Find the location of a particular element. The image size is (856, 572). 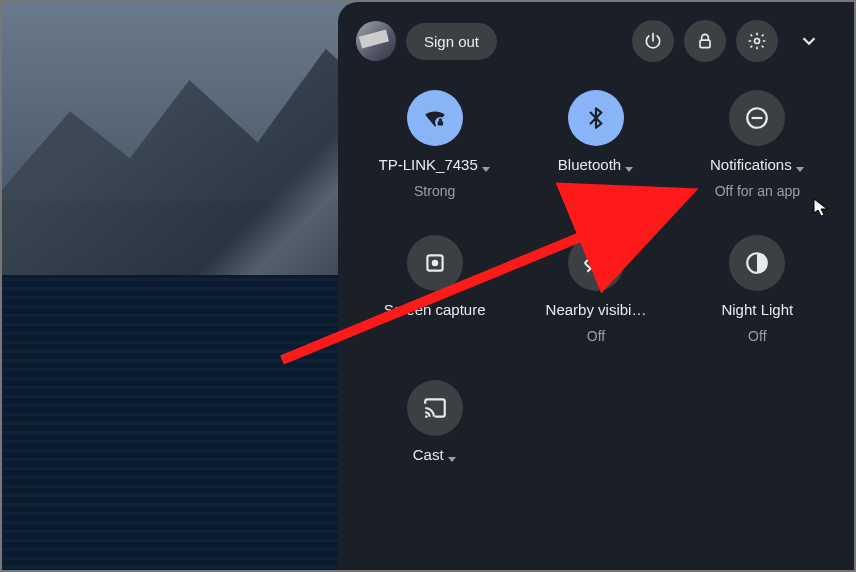

chevron-down-icon is located at coordinates (809, 41).